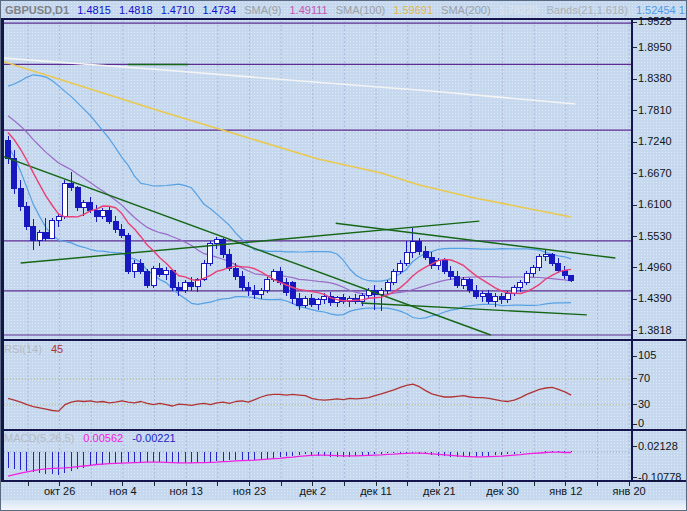  I want to click on bands-value: 1.52454 1.4847, so click(662, 10).